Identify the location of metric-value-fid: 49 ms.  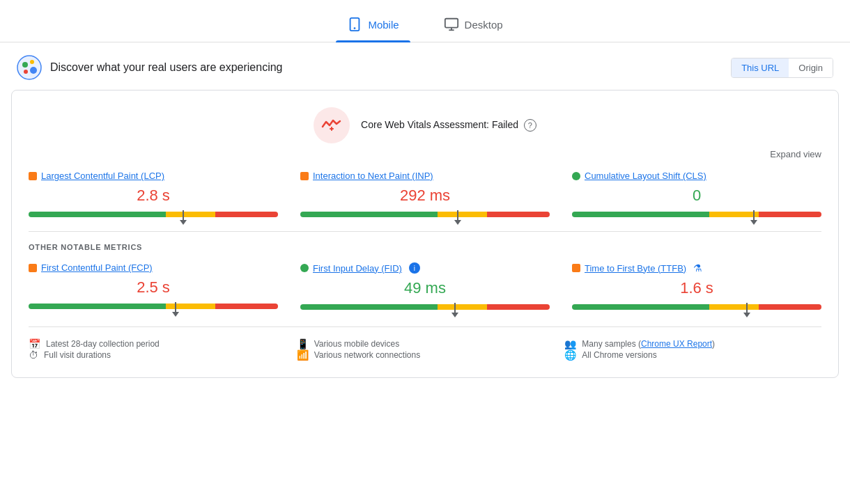
(425, 288).